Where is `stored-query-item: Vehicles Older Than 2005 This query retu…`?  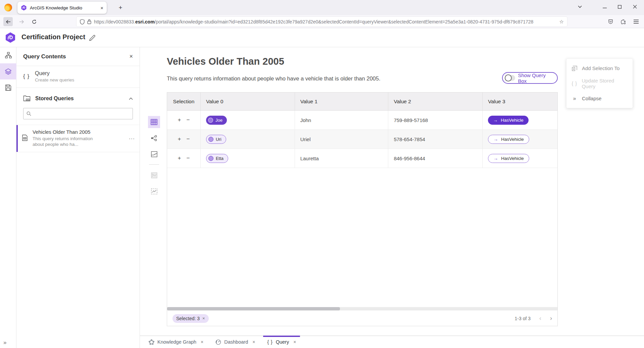
stored-query-item: Vehicles Older Than 2005 This query retu… is located at coordinates (78, 138).